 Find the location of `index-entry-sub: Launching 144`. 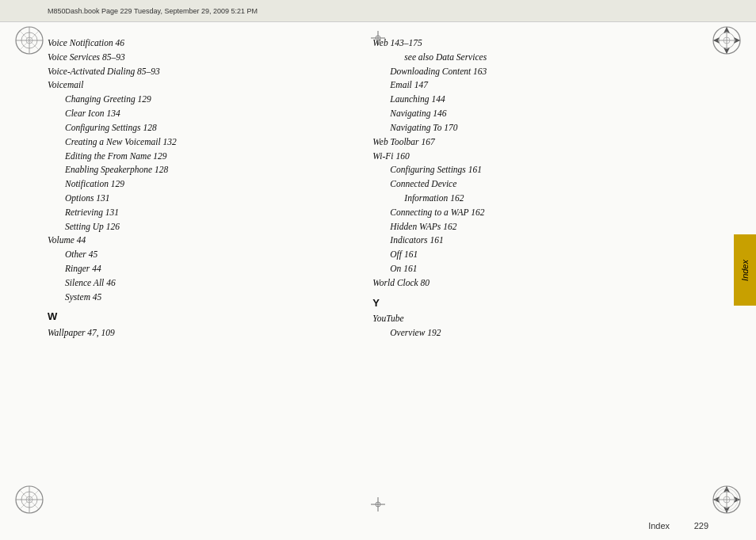

index-entry-sub: Launching 144 is located at coordinates (540, 100).